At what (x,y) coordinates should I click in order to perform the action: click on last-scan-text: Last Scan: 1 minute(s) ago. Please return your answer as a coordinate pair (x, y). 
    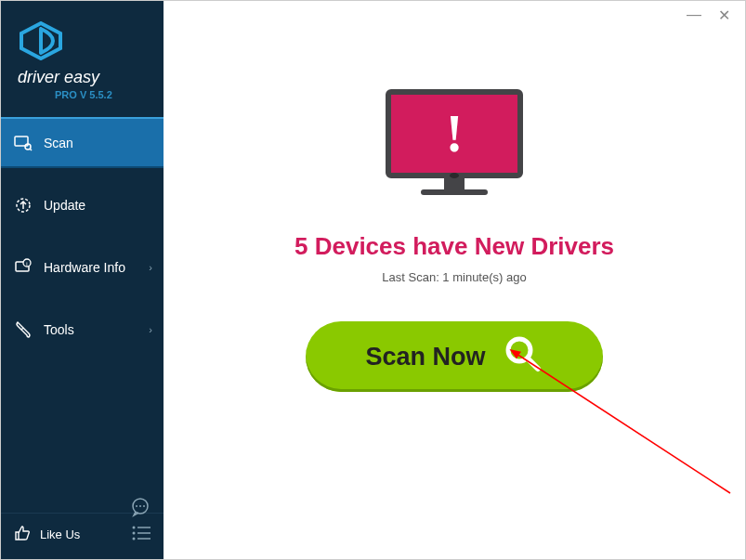
    Looking at the image, I should click on (453, 277).